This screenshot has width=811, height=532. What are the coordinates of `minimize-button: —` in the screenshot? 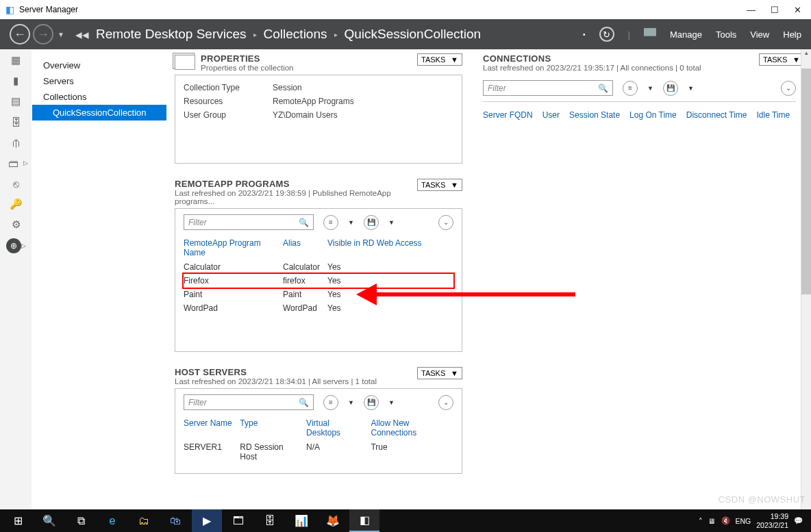 It's located at (751, 10).